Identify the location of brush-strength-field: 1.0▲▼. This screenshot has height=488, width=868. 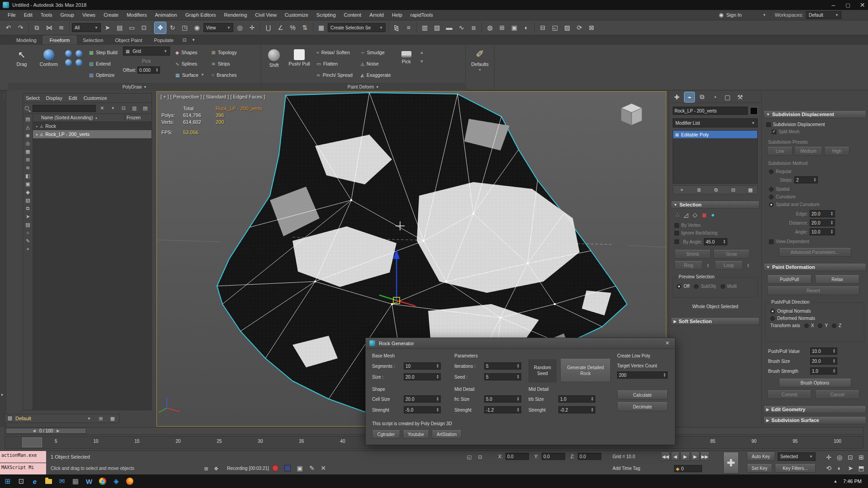
(824, 371).